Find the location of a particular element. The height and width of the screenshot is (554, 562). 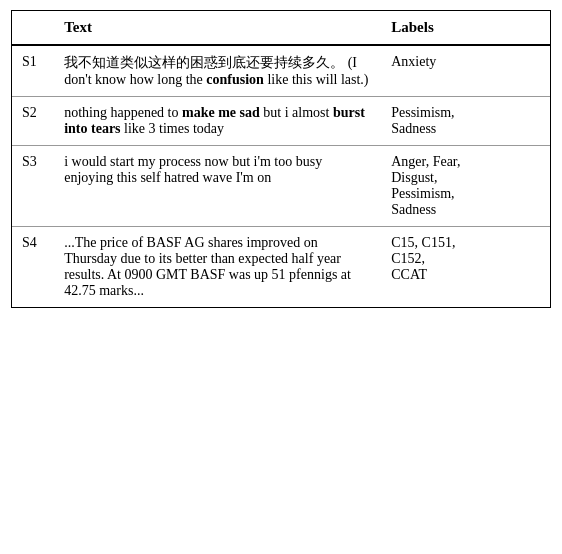

table-row: S3i would start my process now but i'm t… is located at coordinates (281, 186).